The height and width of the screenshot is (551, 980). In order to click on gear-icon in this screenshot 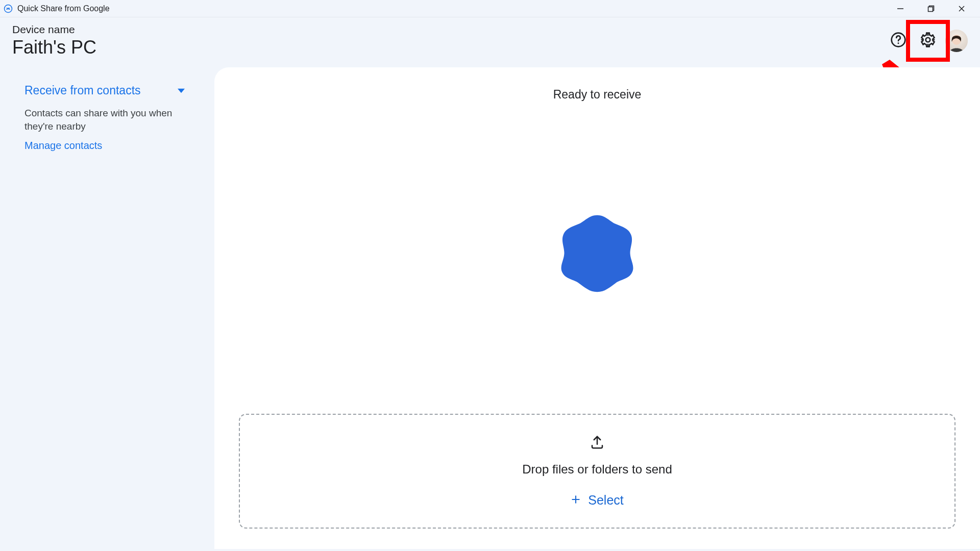, I will do `click(928, 41)`.